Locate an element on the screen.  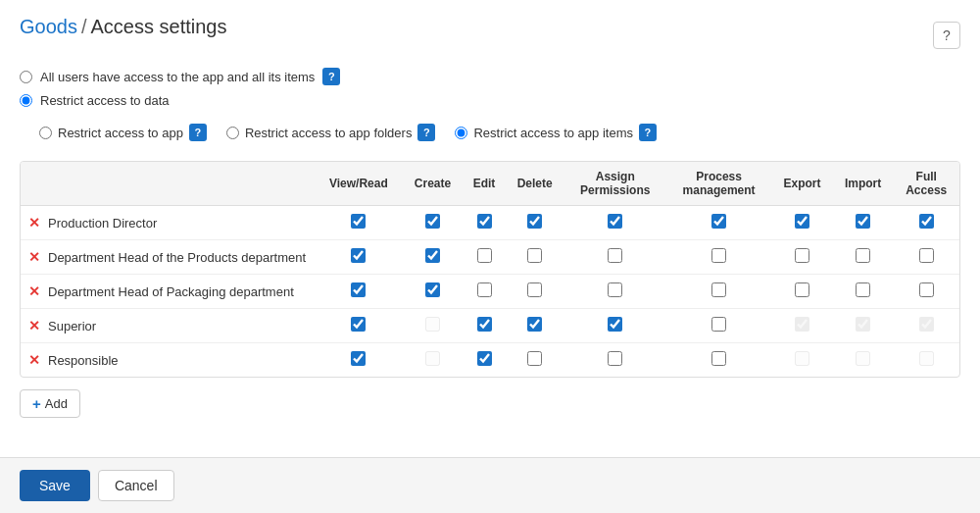
restrict-items-radio is located at coordinates (461, 133).